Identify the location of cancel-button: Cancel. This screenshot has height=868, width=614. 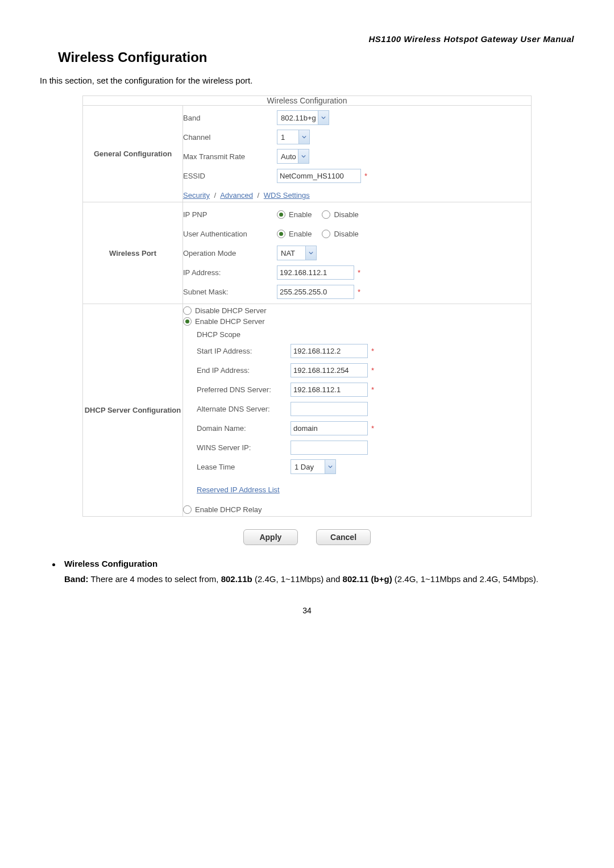
(343, 537).